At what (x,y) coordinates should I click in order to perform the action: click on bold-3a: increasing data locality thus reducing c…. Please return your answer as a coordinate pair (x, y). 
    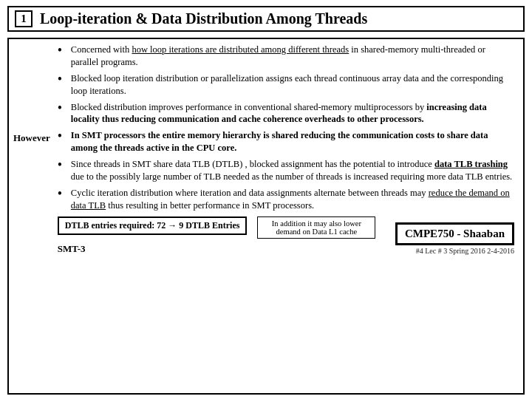
    Looking at the image, I should click on (279, 114).